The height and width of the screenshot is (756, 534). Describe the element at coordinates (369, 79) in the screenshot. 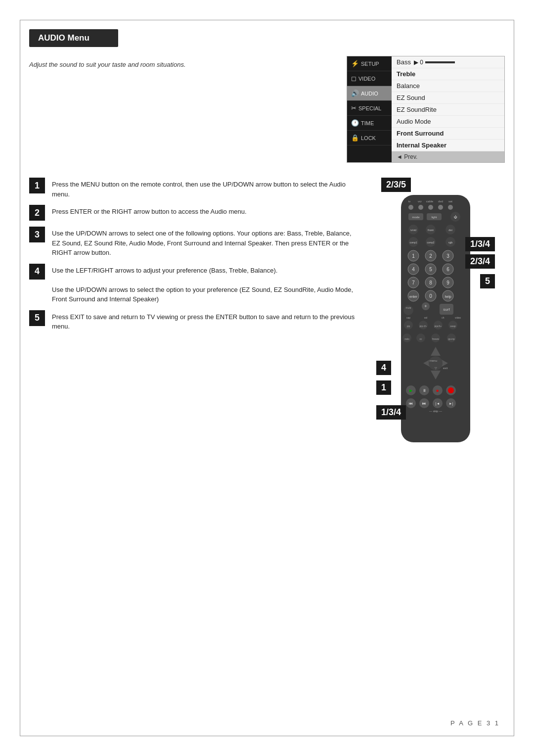

I see `sidebar-item-video: ◻ VIDEO` at that location.